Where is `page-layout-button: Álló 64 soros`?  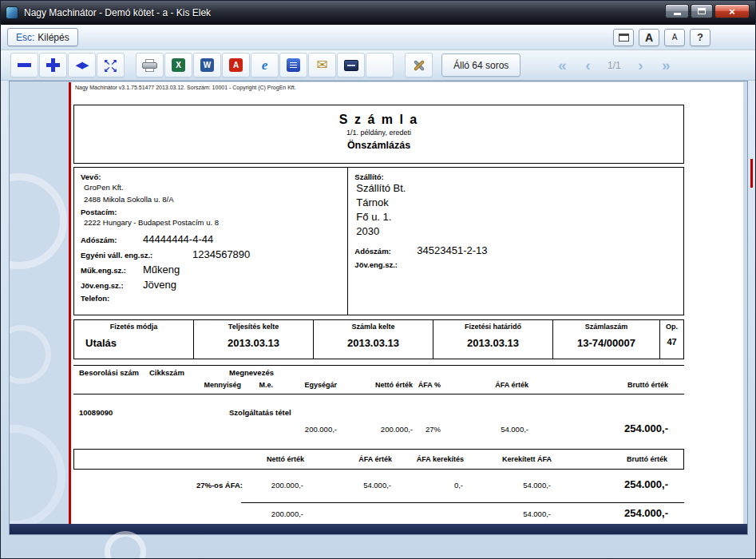
page-layout-button: Álló 64 soros is located at coordinates (481, 65).